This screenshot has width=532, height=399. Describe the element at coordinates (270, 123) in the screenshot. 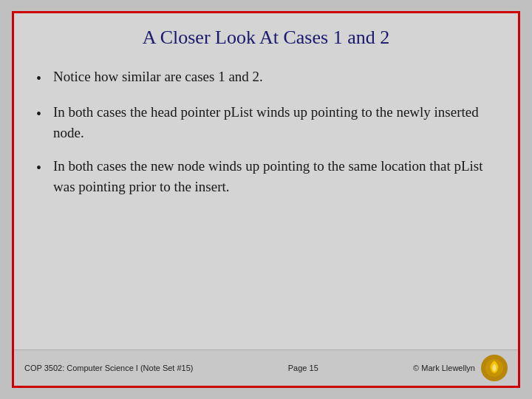

I see `bullet-text-2: In both cases the head pointer pList win…` at that location.